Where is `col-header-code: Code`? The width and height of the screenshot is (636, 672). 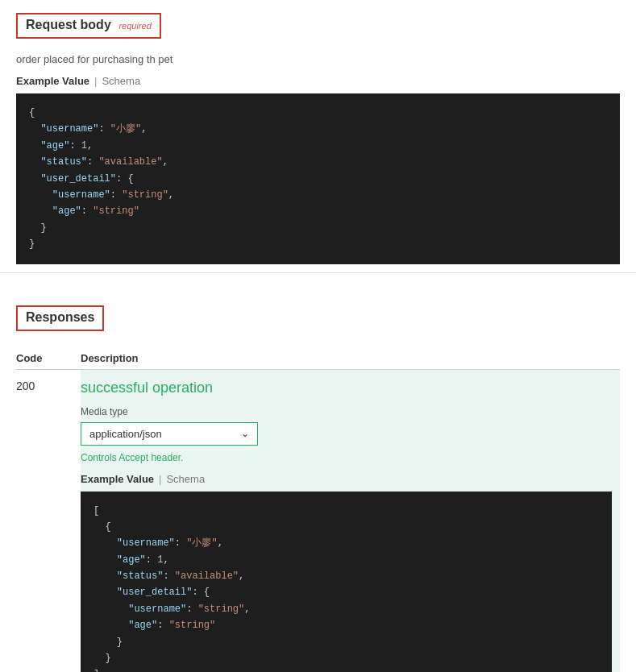
col-header-code: Code is located at coordinates (48, 359).